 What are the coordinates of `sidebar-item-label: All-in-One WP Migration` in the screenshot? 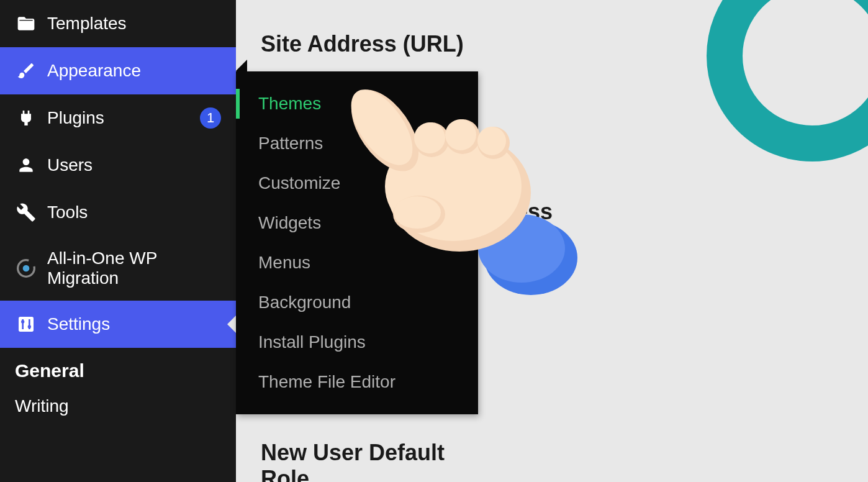 It's located at (134, 268).